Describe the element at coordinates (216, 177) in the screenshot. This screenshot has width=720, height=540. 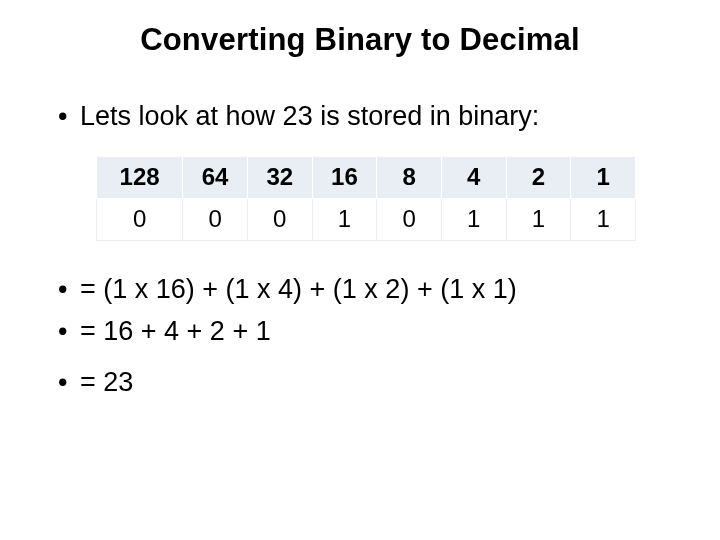
I see `place-value-cell: 64` at that location.